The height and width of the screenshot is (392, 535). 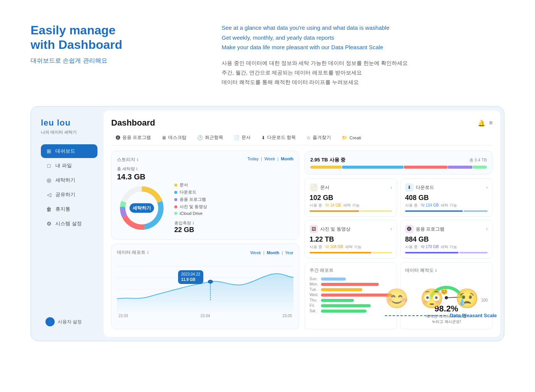 I want to click on day-row-tue: Tue., so click(x=351, y=289).